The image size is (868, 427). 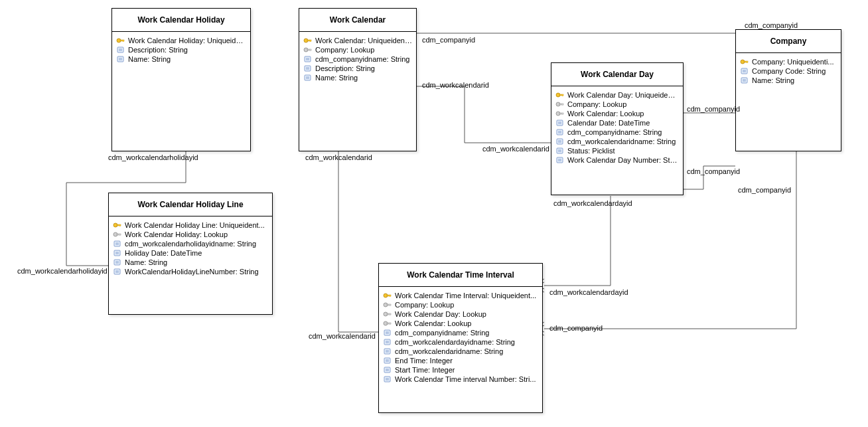 What do you see at coordinates (461, 323) in the screenshot?
I see `attribute-row: Work Calendar: Lookup` at bounding box center [461, 323].